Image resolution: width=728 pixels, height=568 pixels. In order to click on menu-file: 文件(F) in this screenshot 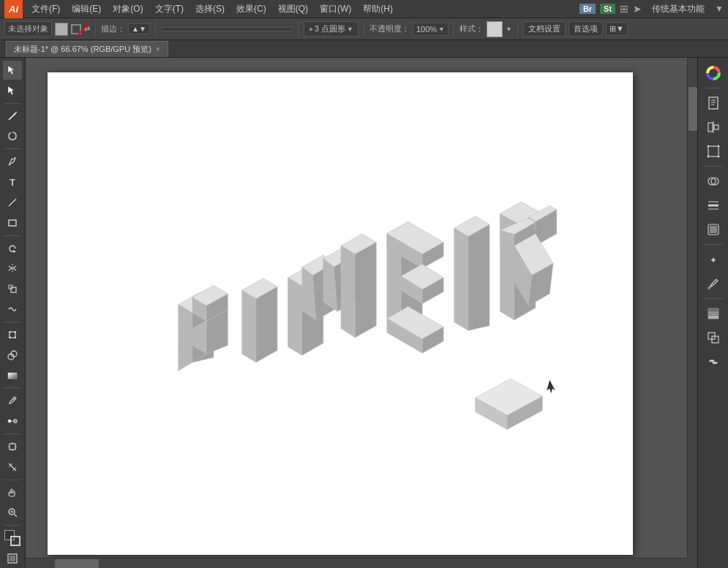, I will do `click(45, 9)`.